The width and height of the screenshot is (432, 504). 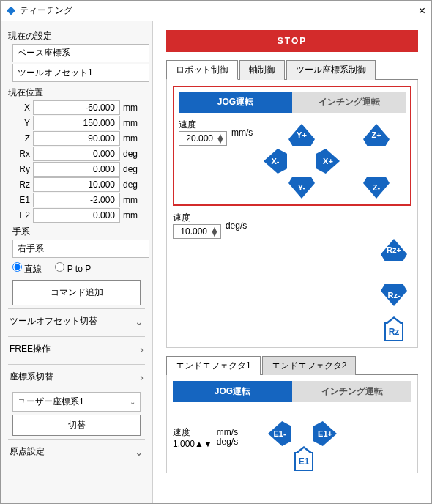 What do you see at coordinates (81, 249) in the screenshot?
I see `hand-value: 右手系` at bounding box center [81, 249].